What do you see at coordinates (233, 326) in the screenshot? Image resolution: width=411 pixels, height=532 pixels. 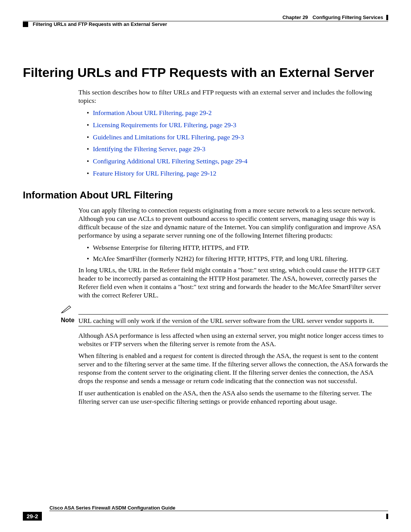 I see `note-rule-bottom` at bounding box center [233, 326].